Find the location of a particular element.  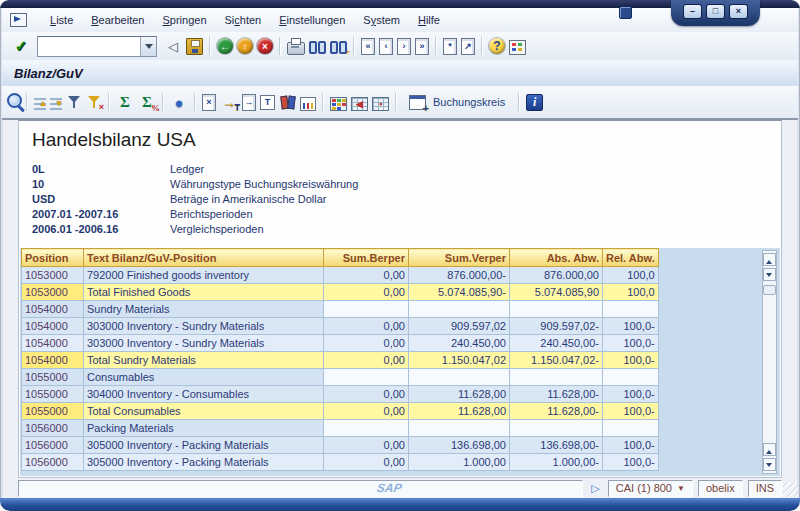

cell-text: Total Finished Goods is located at coordinates (204, 292).